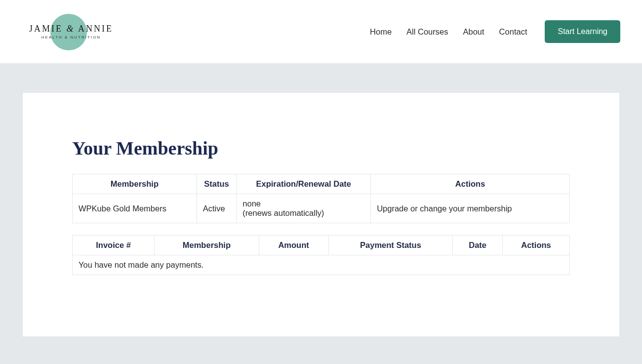 Image resolution: width=642 pixels, height=364 pixels. What do you see at coordinates (381, 32) in the screenshot?
I see `nav-home: Home` at bounding box center [381, 32].